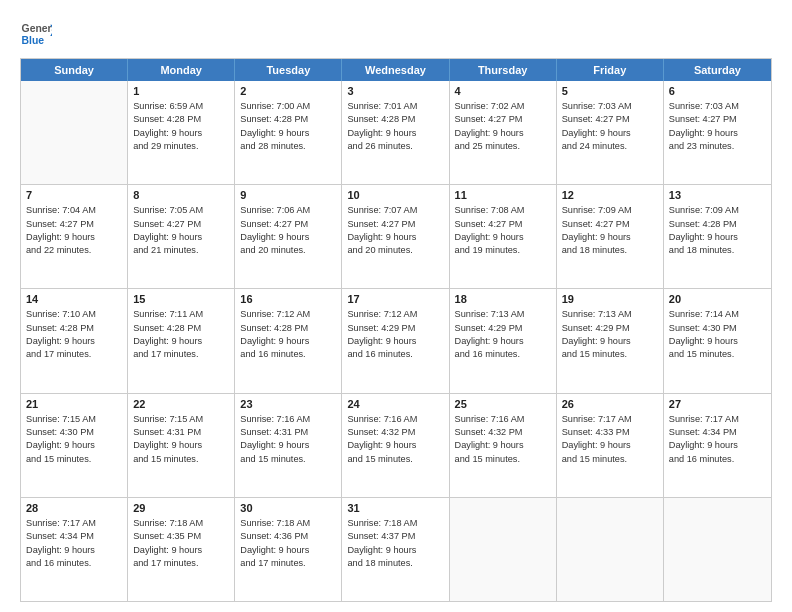 The image size is (792, 612). I want to click on day-cell-21: 21Sunrise: 7:15 AMSunset: 4:30 PMDayligh…, so click(74, 446).